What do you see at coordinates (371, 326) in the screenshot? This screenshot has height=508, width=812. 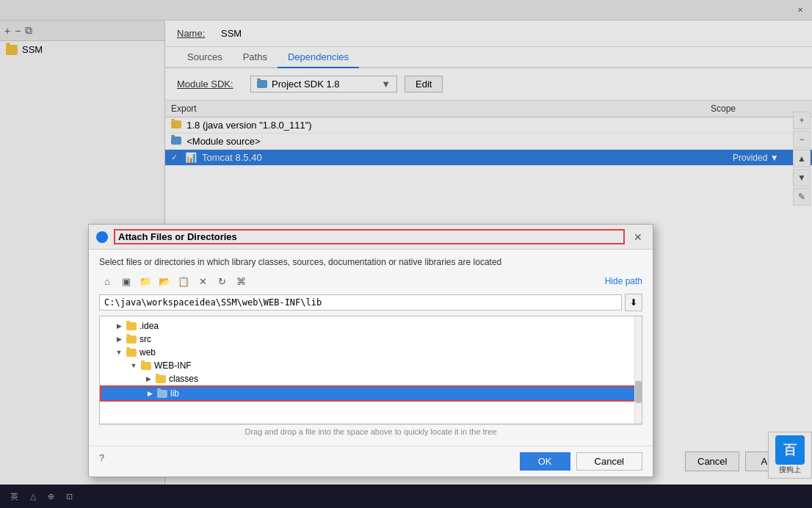 I see `tree-item-idea: ▶ .idea` at bounding box center [371, 326].